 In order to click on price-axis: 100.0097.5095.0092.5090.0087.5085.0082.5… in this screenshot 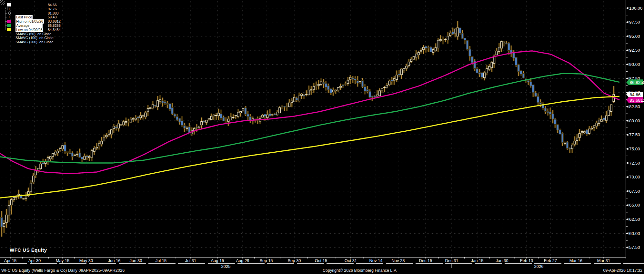, I will do `click(634, 128)`.